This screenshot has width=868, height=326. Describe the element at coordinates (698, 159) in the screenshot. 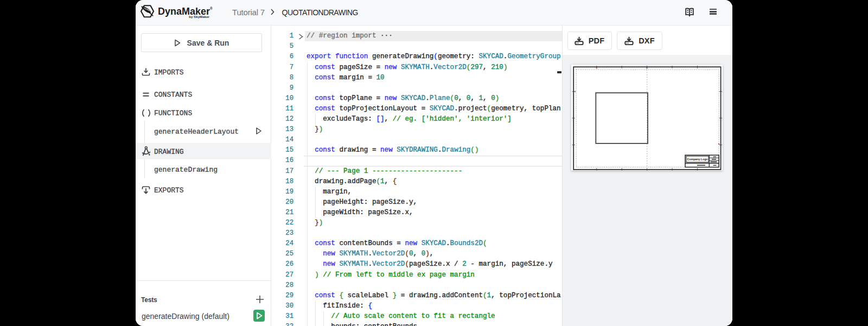

I see `svg-text: Company Logo` at that location.